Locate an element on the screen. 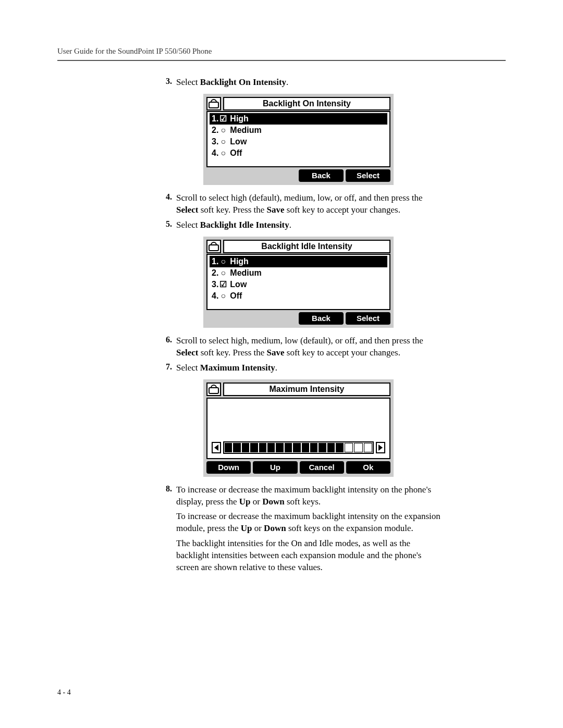 The image size is (563, 728). step-number: 3. is located at coordinates (164, 81).